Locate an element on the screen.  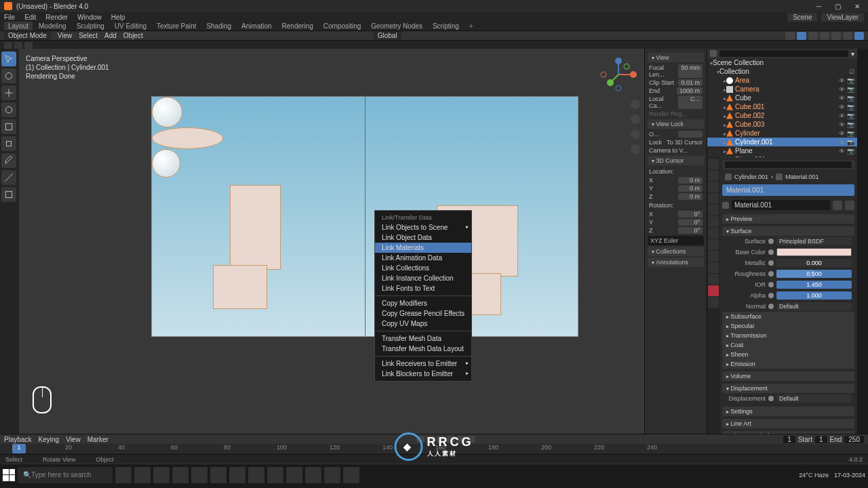
cury-field: 0 m is located at coordinates (690, 188).